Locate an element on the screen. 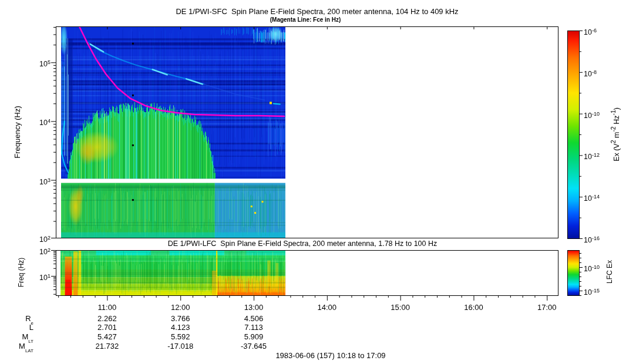 This screenshot has width=636, height=364. ephemeris-row-label: MLT is located at coordinates (19, 338).